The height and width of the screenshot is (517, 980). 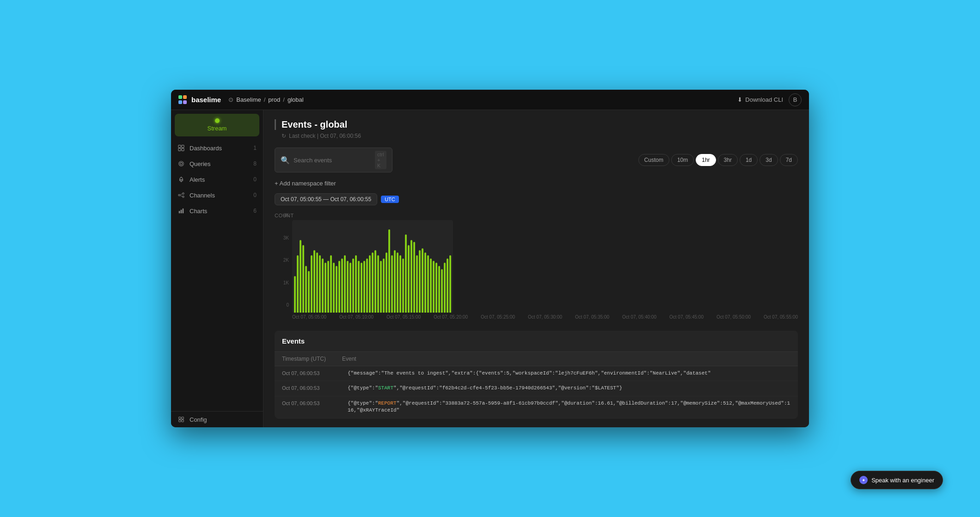 What do you see at coordinates (217, 179) in the screenshot?
I see `sidebar-item-alerts: Alerts 0` at bounding box center [217, 179].